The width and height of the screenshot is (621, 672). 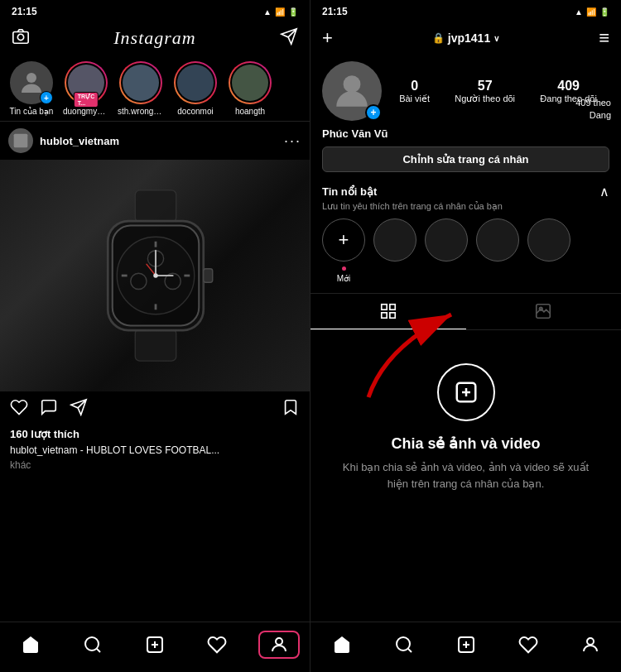 I want to click on right-nav-heart, so click(x=528, y=645).